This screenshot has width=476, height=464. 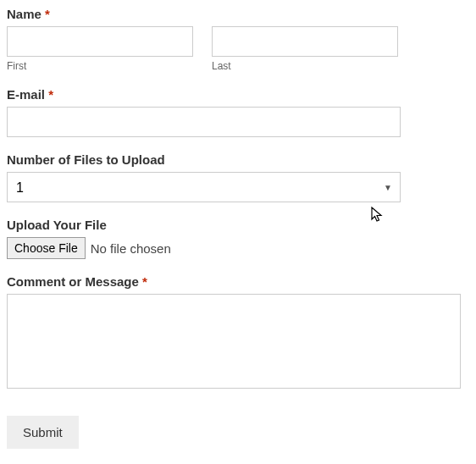 What do you see at coordinates (238, 159) in the screenshot?
I see `num-files-label: Number of Files to Upload` at bounding box center [238, 159].